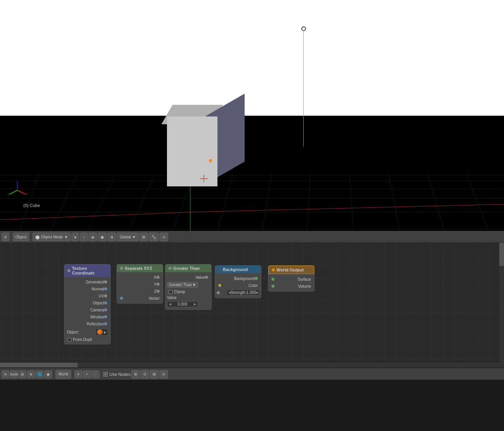  What do you see at coordinates (188, 291) in the screenshot?
I see `node-greater-than-body: Value Greater Than ▼ Clamp Value ◀ 0.000` at bounding box center [188, 291].